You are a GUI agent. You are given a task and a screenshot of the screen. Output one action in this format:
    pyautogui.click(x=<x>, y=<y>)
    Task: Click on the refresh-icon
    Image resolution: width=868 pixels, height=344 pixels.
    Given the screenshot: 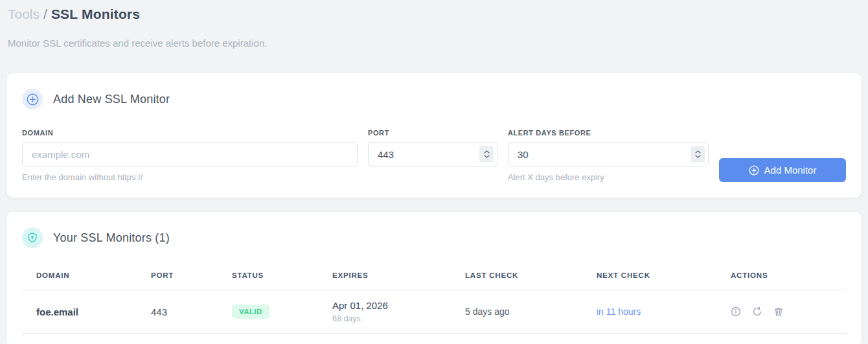 What is the action you would take?
    pyautogui.click(x=757, y=312)
    